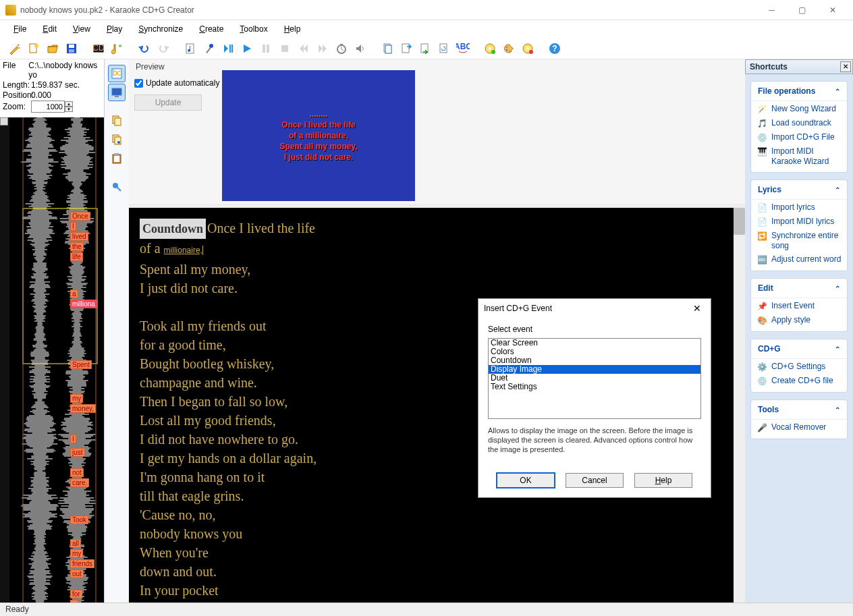 Image resolution: width=853 pixels, height=616 pixels. I want to click on zoom-input, so click(48, 107).